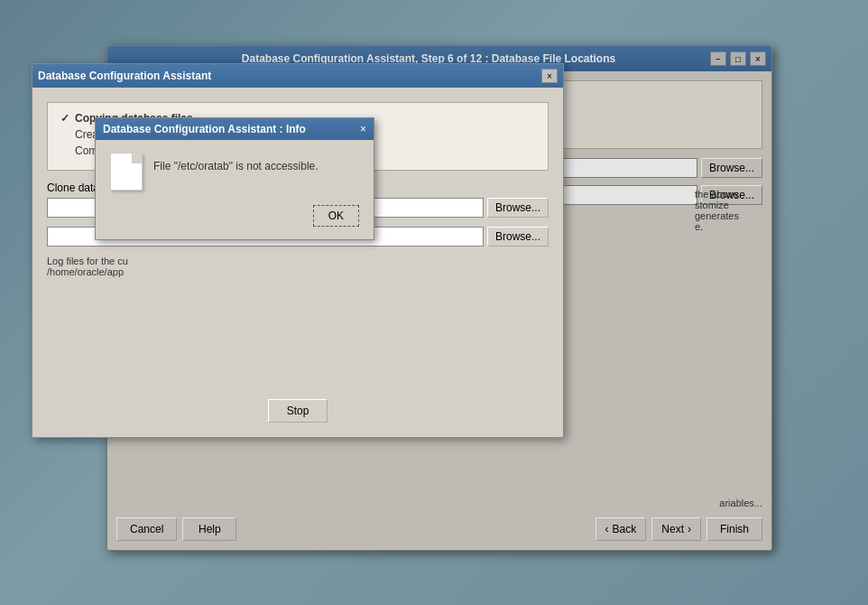 The image size is (868, 605). Describe the element at coordinates (125, 76) in the screenshot. I see `modal-title: Database Configuration Assistant` at that location.